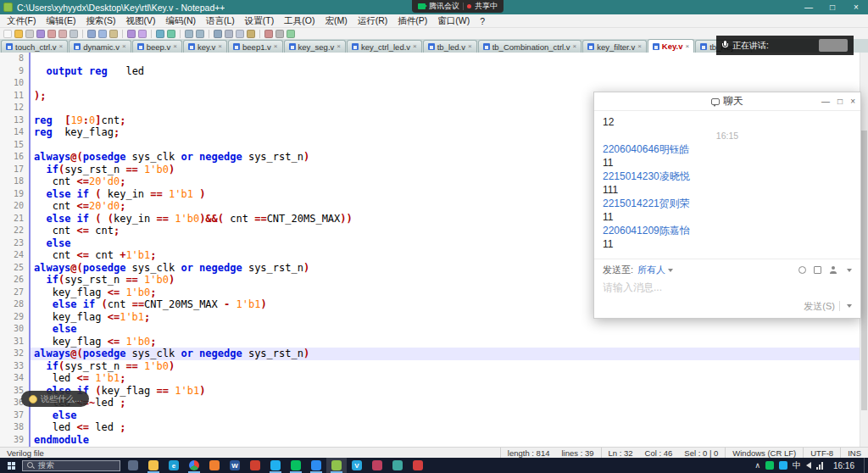 The height and width of the screenshot is (473, 868). What do you see at coordinates (34, 46) in the screenshot?
I see `tab-touch_ctrl.v: touch_ctrl.v×` at bounding box center [34, 46].